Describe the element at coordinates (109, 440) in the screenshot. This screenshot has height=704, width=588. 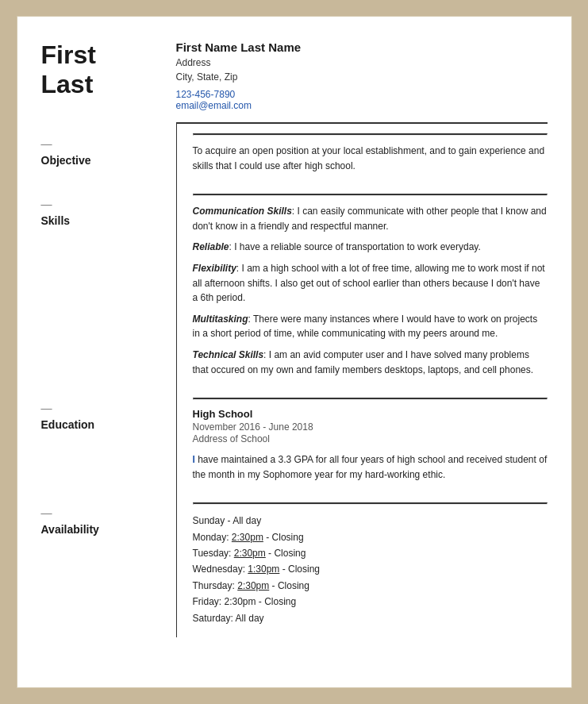
I see `education-left: — Education` at that location.